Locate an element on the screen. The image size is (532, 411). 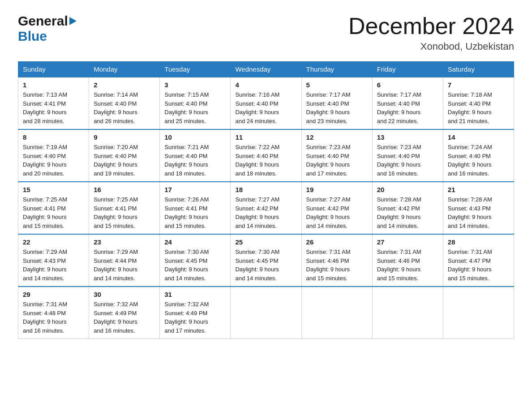
logo-triangle-icon is located at coordinates (73, 22).